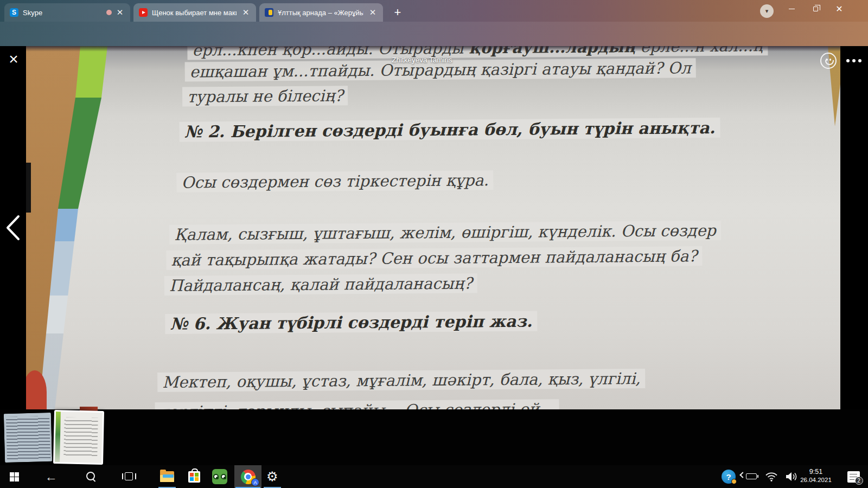 The height and width of the screenshot is (488, 868). What do you see at coordinates (767, 11) in the screenshot?
I see `tab-search-button: ▾` at bounding box center [767, 11].